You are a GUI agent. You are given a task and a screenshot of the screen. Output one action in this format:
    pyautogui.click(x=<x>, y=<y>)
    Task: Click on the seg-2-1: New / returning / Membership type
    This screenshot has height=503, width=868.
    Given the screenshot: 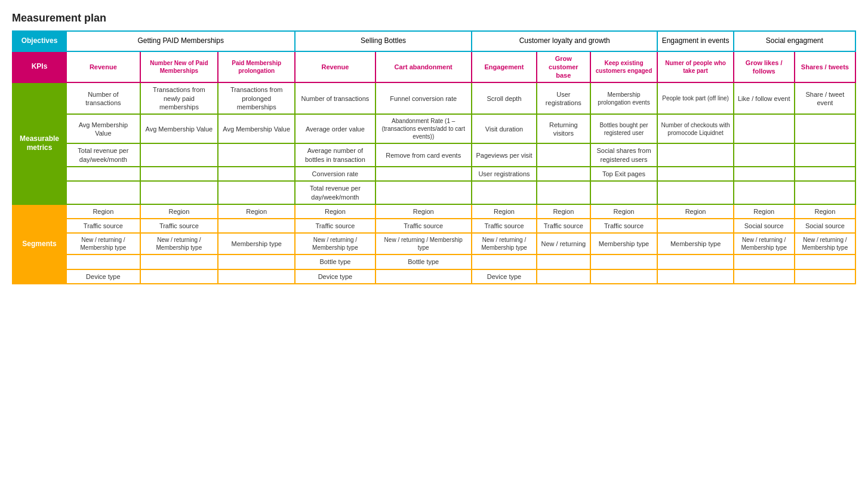 What is the action you would take?
    pyautogui.click(x=179, y=244)
    